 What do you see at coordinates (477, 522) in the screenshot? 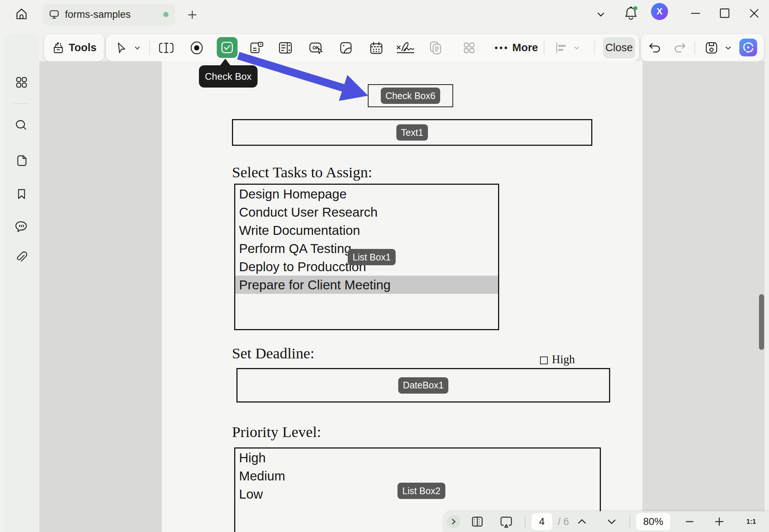
I see `page-view-button` at bounding box center [477, 522].